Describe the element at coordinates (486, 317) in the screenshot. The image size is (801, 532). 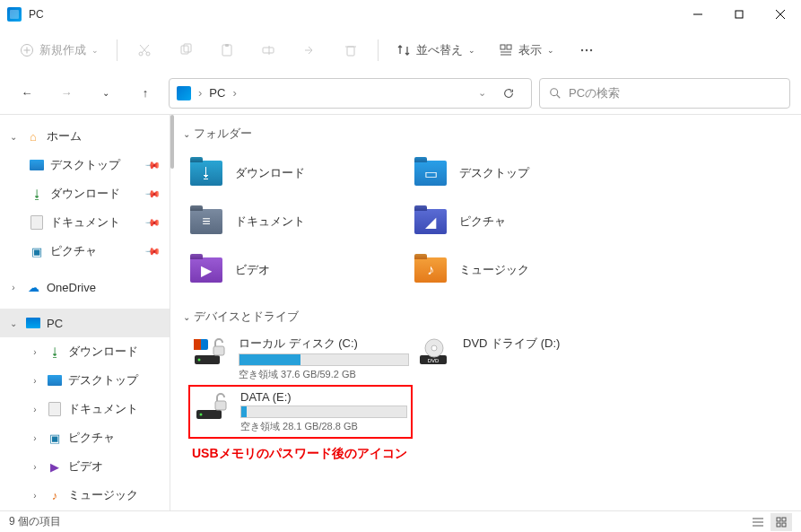
I see `group-header-devices: ⌄ デバイスとドライブ` at that location.